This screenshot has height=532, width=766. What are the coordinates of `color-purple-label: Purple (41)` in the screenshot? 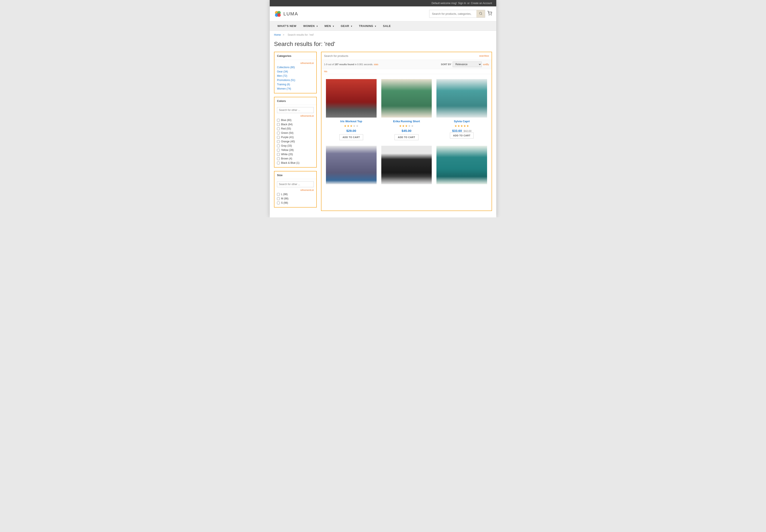 It's located at (287, 137).